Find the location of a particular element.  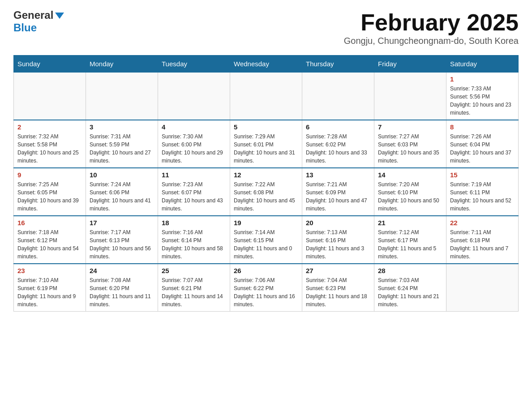

day-sun-info: Sunrise: 7:06 AMSunset: 6:22 PMDaylight:… is located at coordinates (266, 292).